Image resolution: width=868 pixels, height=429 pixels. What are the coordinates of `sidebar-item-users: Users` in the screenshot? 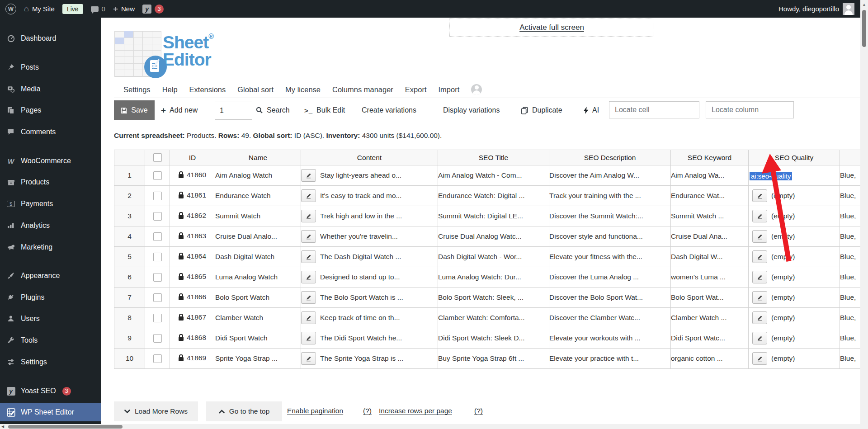 It's located at (51, 319).